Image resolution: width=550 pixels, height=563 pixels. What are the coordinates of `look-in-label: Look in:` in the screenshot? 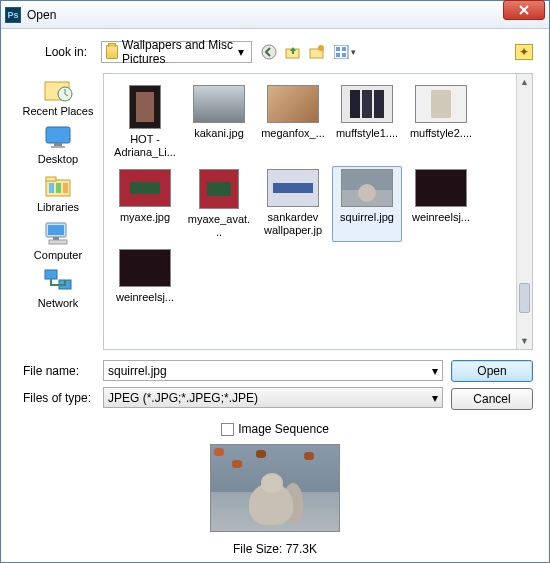 It's located at (55, 52).